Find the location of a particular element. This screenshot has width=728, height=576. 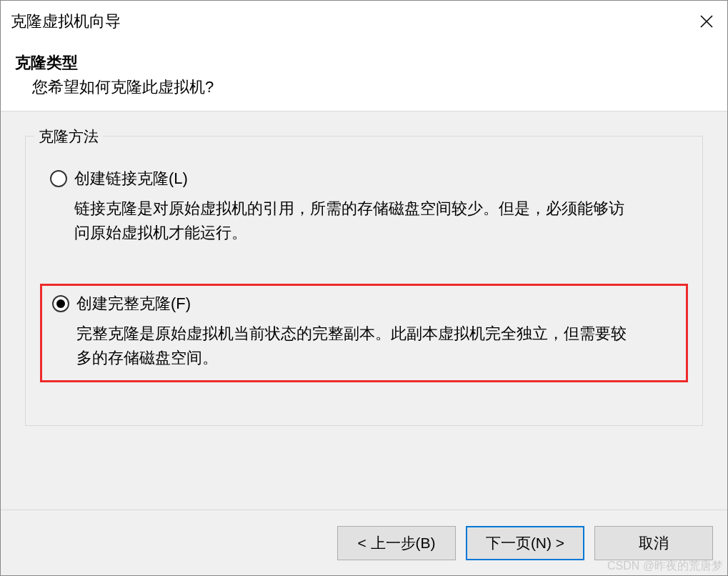

next-button: 下一页(N) > is located at coordinates (525, 543).